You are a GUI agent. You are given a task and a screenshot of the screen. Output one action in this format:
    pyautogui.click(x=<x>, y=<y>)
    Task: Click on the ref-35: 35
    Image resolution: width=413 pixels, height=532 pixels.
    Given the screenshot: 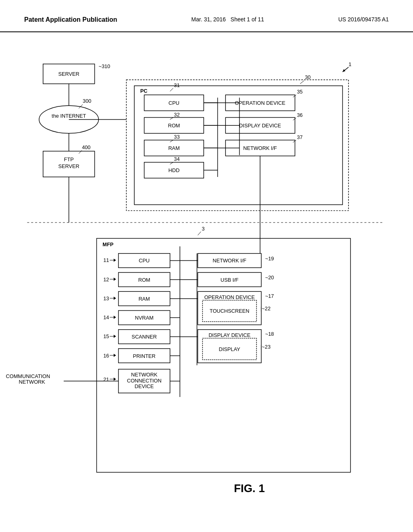 What is the action you would take?
    pyautogui.click(x=300, y=92)
    